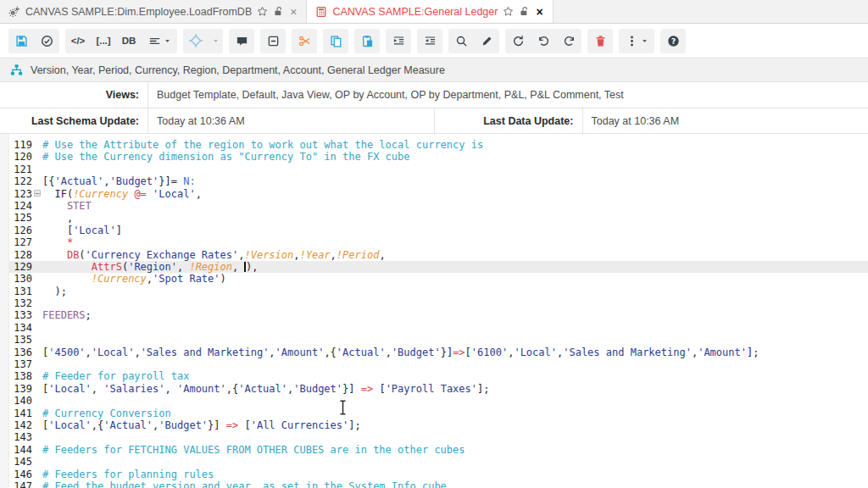 This screenshot has height=488, width=868. What do you see at coordinates (434, 413) in the screenshot?
I see `code-line-141: 141# Currency Conversion` at bounding box center [434, 413].